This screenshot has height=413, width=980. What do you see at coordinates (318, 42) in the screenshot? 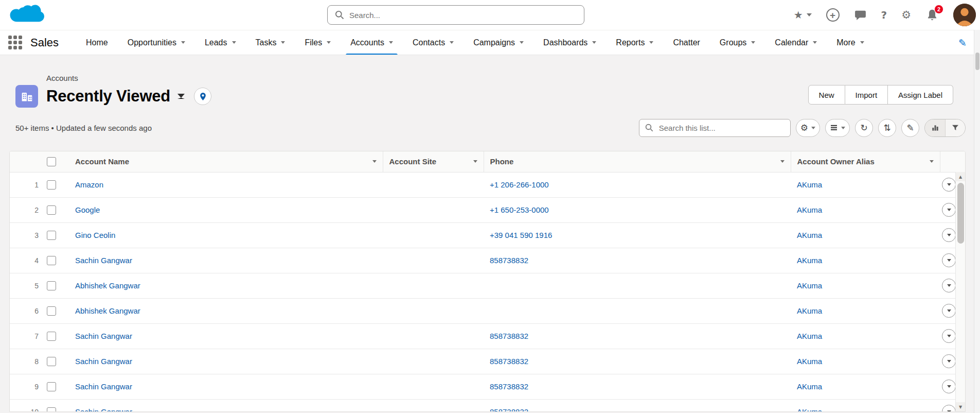
I see `nav-tab-files: Files` at bounding box center [318, 42].